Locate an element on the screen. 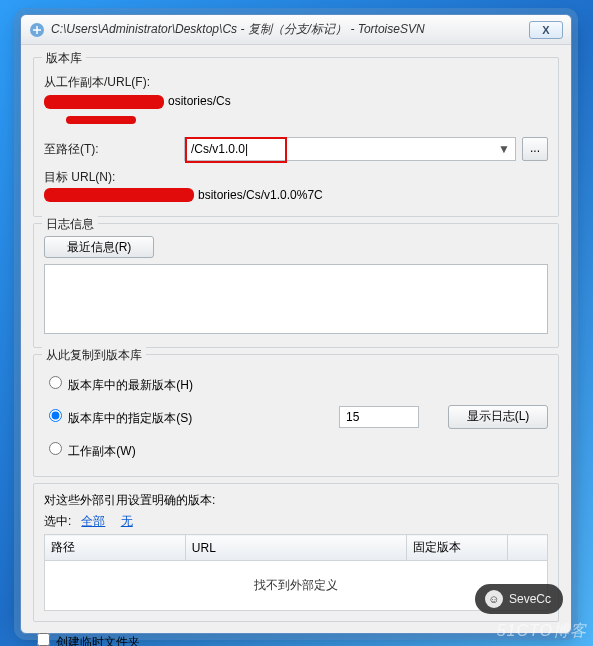  checkbox-create-intermediate: 创建临时文件夹 is located at coordinates (296, 638).